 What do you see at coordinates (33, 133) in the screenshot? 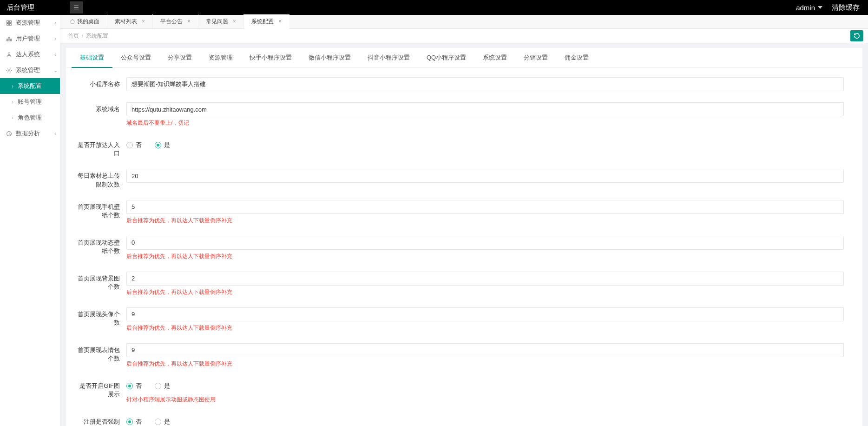
I see `sidebar-item-label: 数据分析` at bounding box center [33, 133].